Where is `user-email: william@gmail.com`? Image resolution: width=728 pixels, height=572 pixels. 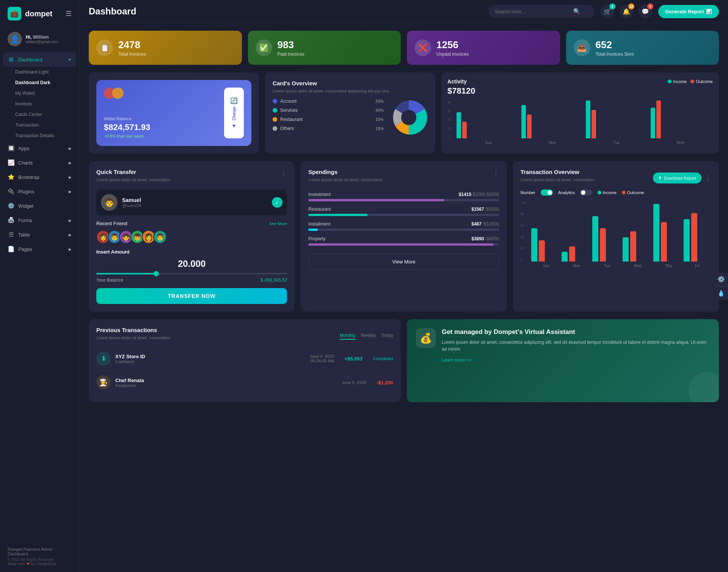 user-email: william@gmail.com is located at coordinates (42, 42).